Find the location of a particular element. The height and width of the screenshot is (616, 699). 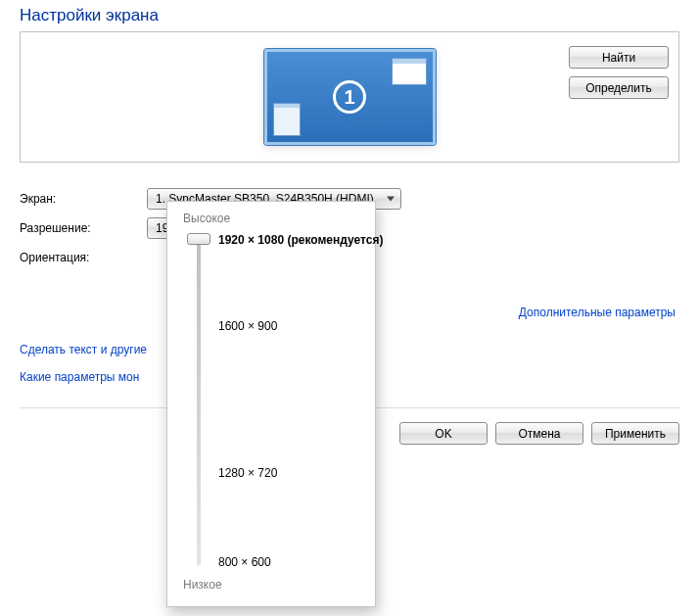

monitor-1: 1 is located at coordinates (350, 97).